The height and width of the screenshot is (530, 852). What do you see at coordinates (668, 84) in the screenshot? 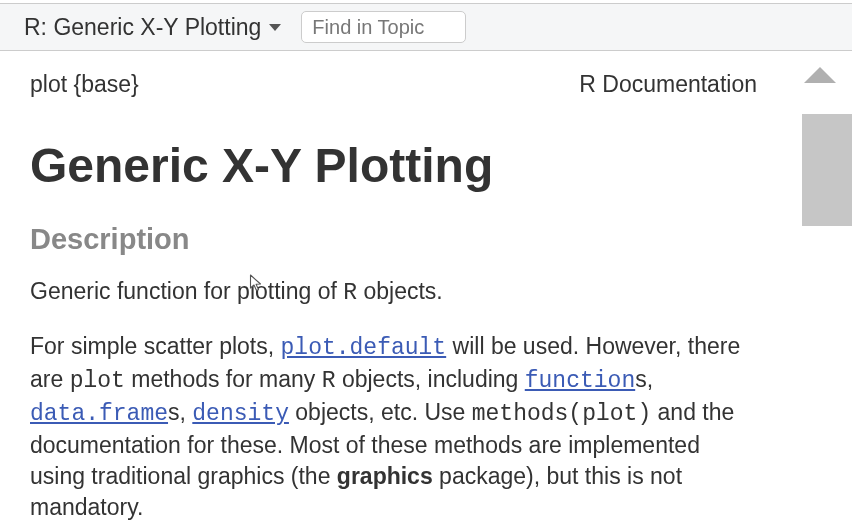
I see `doc-type: R Documentation` at bounding box center [668, 84].